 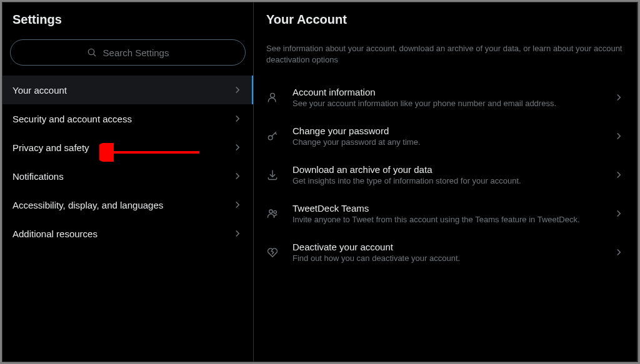 What do you see at coordinates (446, 136) in the screenshot?
I see `option-text: Change your password Change your passwor…` at bounding box center [446, 136].